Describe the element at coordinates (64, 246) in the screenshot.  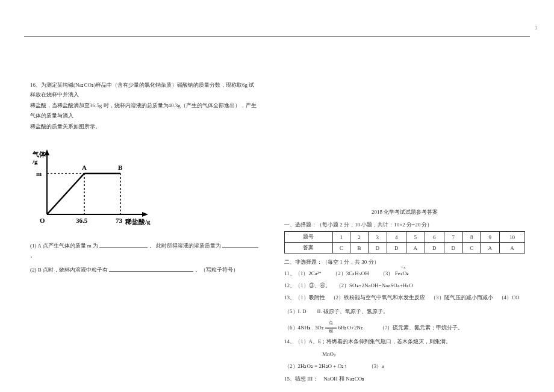
I see `q1-pre: (1) A 点产生气体的质量 m 为` at that location.